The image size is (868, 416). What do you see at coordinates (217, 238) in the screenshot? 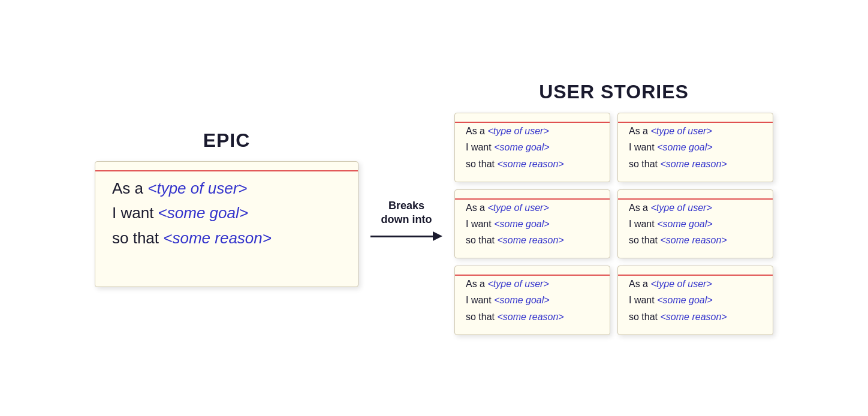
I see `epic-line3-highlight: <some reason>` at bounding box center [217, 238].